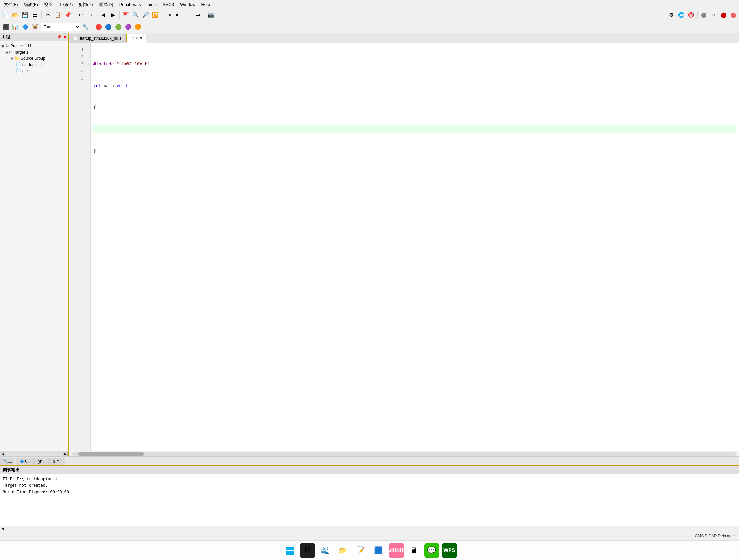 Image resolution: width=739 pixels, height=560 pixels. What do you see at coordinates (34, 65) in the screenshot?
I see `startup-file-item: 📄 startup_st...` at bounding box center [34, 65].